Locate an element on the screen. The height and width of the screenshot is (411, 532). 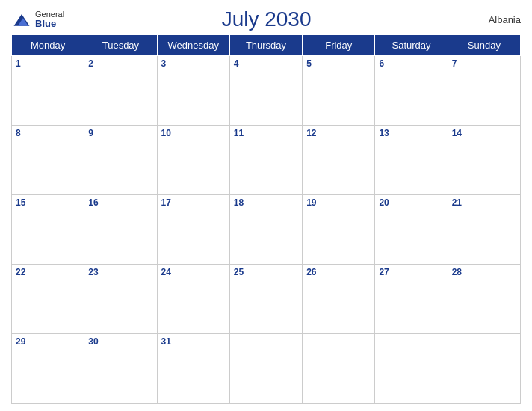
calendar-cell: 18 is located at coordinates (266, 230).